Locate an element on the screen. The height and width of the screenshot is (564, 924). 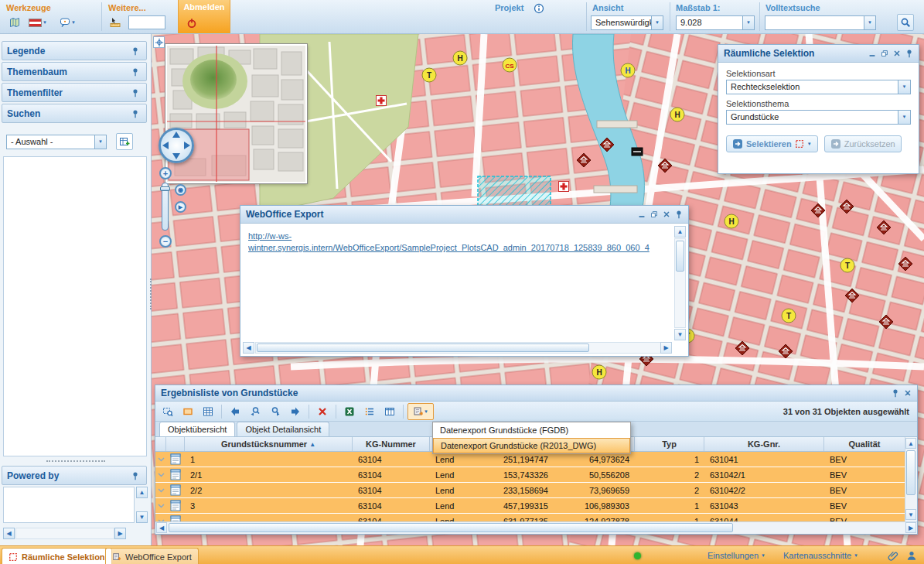
column-kg-gnr: KG-Gnr. is located at coordinates (764, 444).